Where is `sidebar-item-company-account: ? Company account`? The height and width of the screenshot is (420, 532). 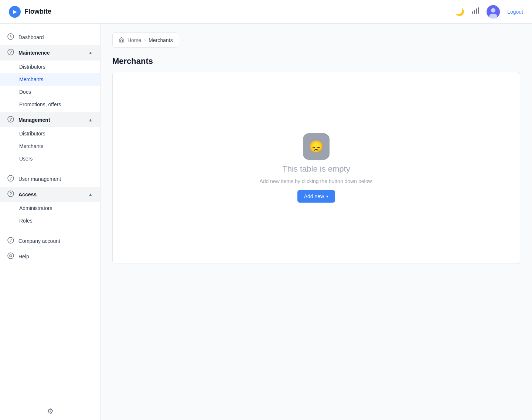
sidebar-item-company-account: ? Company account is located at coordinates (50, 241).